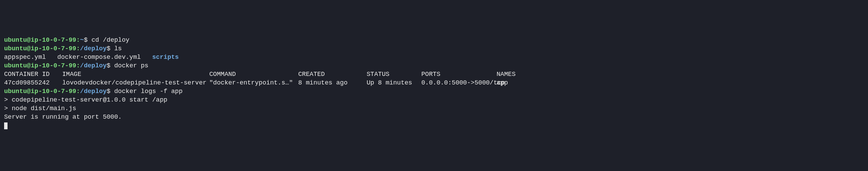 The image size is (868, 171). What do you see at coordinates (459, 83) in the screenshot?
I see `cell-ports: 0.0.0.0:5000->5000/tcp` at bounding box center [459, 83].